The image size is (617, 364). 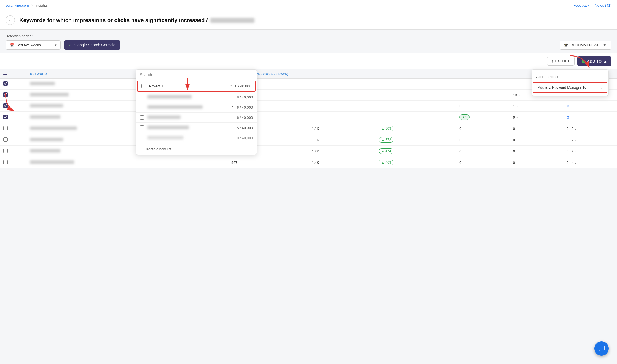 What do you see at coordinates (342, 74) in the screenshot?
I see `header-clicks` at bounding box center [342, 74].